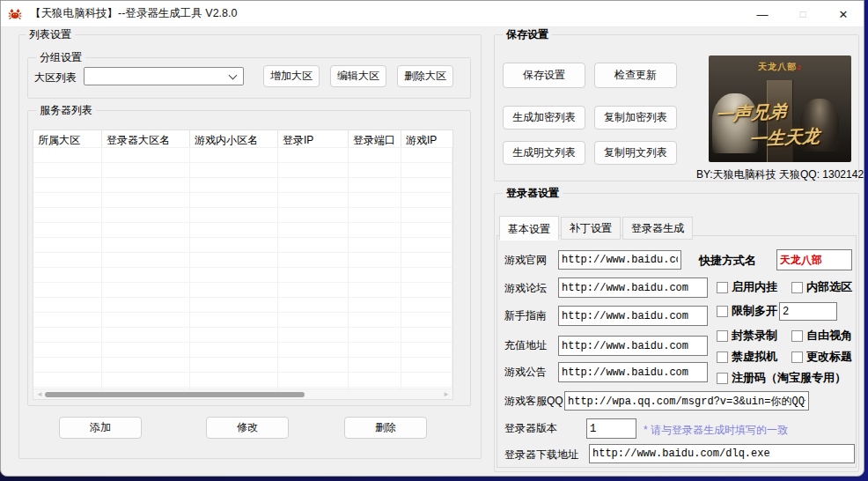 The width and height of the screenshot is (868, 481). What do you see at coordinates (15, 14) in the screenshot?
I see `crab-app-icon` at bounding box center [15, 14].